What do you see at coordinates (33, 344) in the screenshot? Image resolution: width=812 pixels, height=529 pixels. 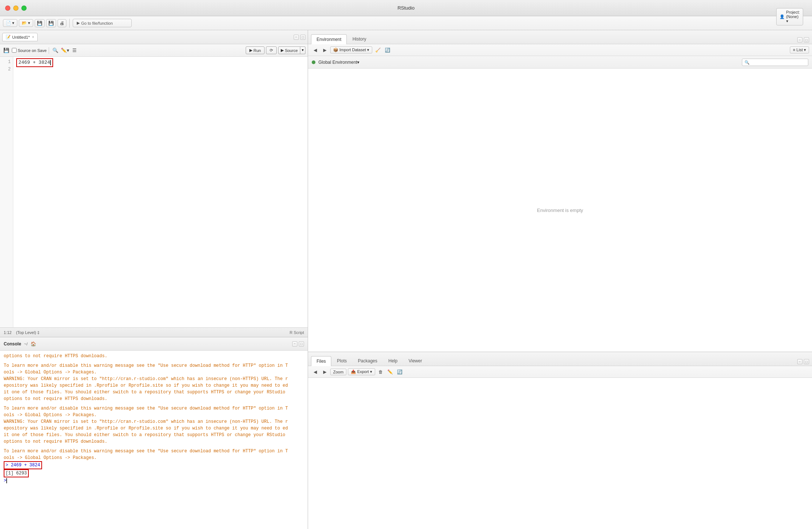 I see `console-path-icon: 🏠` at bounding box center [33, 344].